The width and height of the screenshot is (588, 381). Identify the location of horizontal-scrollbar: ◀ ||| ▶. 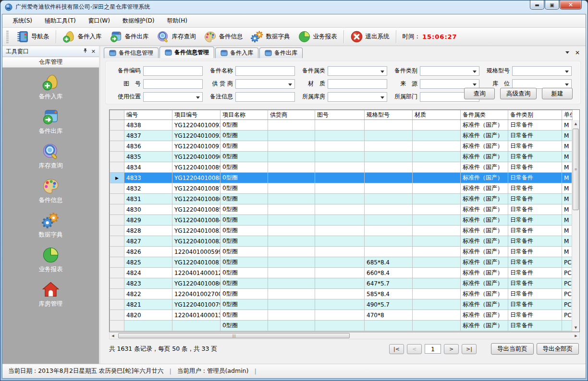
(344, 336).